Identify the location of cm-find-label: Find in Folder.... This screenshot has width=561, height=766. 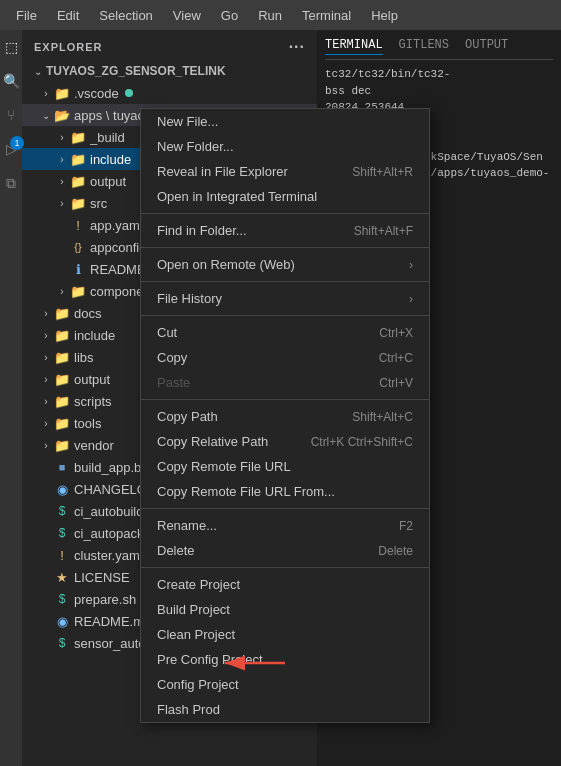
(248, 230).